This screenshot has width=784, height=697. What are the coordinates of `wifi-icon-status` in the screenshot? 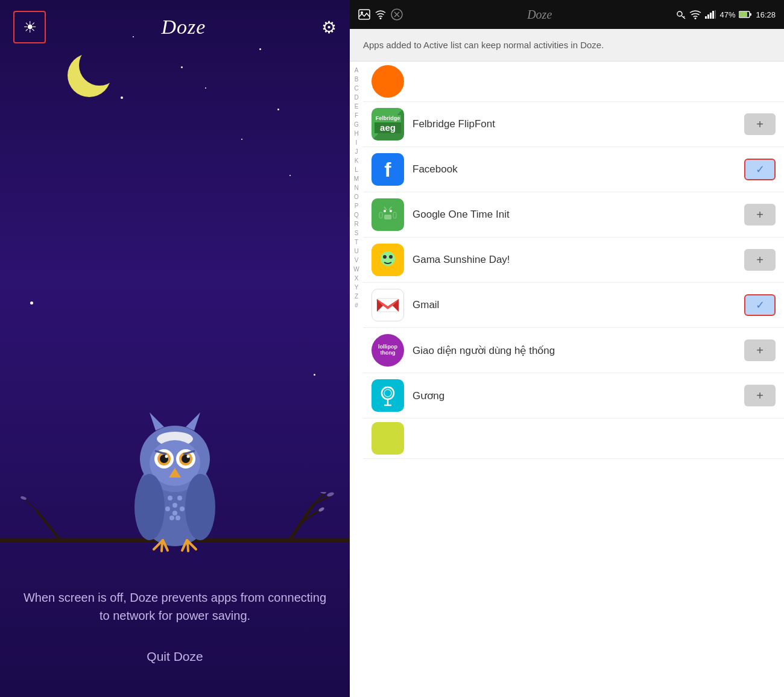 It's located at (695, 14).